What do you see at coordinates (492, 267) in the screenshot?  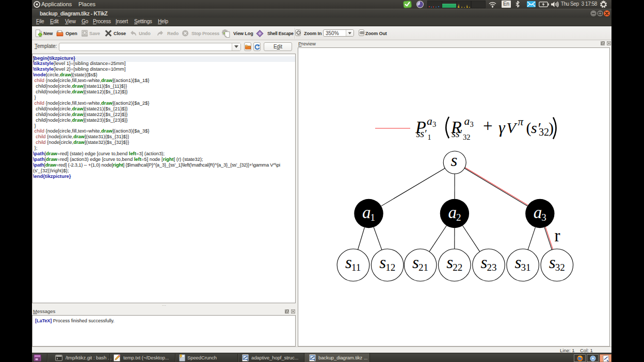 I see `svg-text: 23` at bounding box center [492, 267].